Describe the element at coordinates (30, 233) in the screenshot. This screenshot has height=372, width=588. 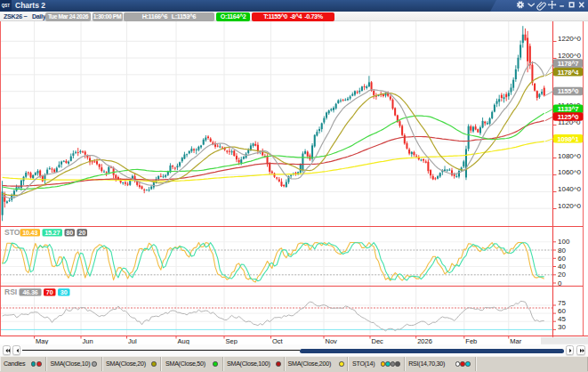
I see `svg-text: 10.43` at that location.